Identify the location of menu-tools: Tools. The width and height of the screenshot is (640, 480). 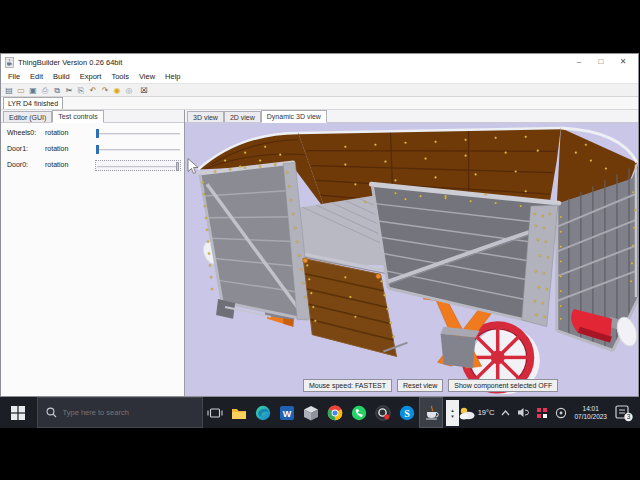
(120, 76).